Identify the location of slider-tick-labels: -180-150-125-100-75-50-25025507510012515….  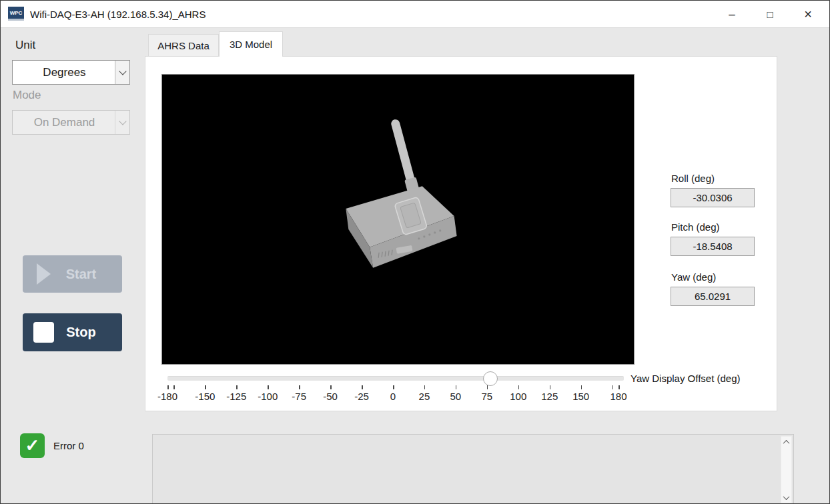
(393, 397).